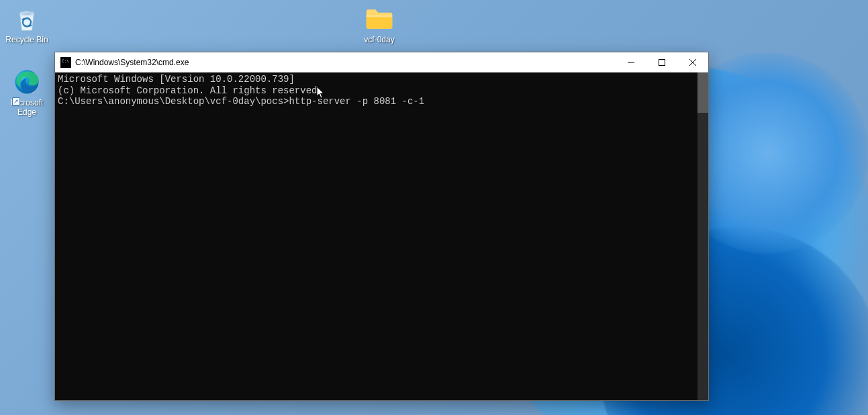  Describe the element at coordinates (379, 40) in the screenshot. I see `folder-label: vcf-0day` at that location.